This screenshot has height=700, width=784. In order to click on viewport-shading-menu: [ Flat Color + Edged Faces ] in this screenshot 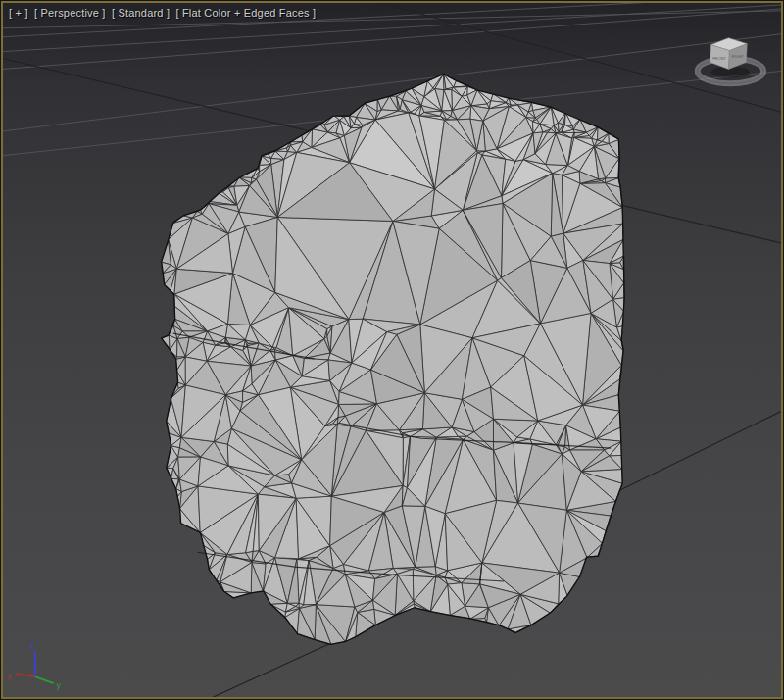, I will do `click(245, 13)`.